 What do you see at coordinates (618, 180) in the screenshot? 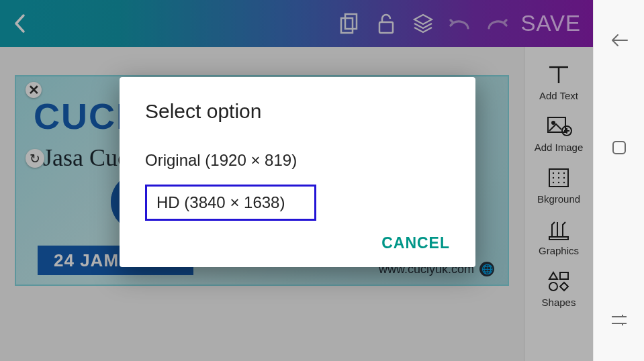
I see `system-nav-bar` at bounding box center [618, 180].